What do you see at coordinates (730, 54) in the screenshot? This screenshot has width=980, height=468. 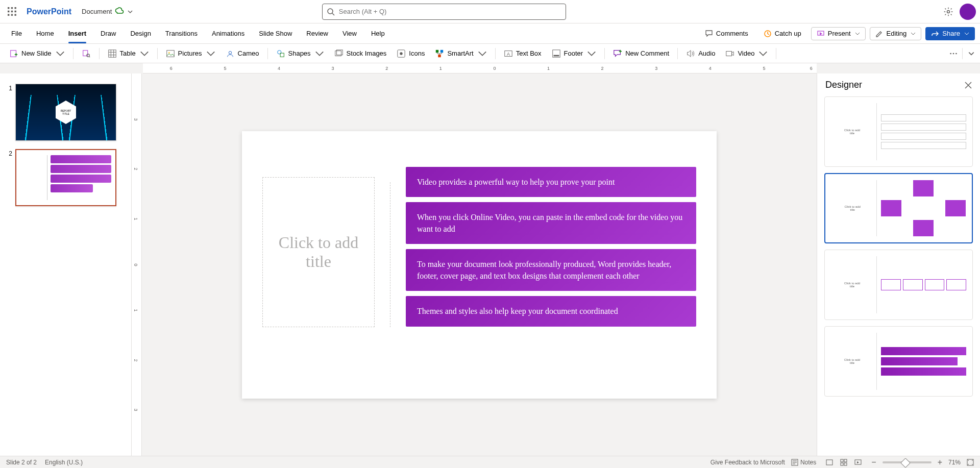 I see `video-icon` at bounding box center [730, 54].